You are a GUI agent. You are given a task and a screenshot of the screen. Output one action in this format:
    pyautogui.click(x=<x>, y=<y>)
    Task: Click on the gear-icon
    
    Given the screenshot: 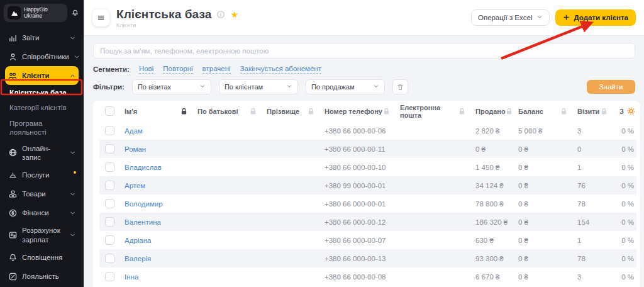 What is the action you would take?
    pyautogui.click(x=631, y=111)
    